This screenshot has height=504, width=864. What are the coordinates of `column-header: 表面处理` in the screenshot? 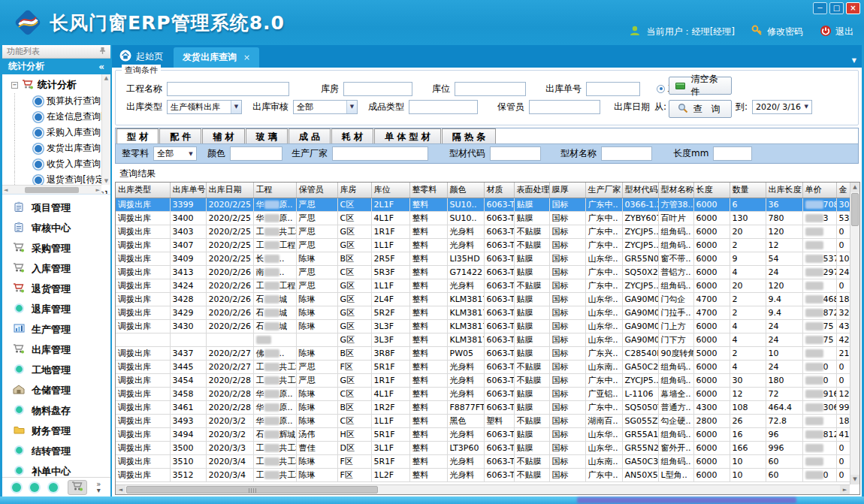 It's located at (532, 190).